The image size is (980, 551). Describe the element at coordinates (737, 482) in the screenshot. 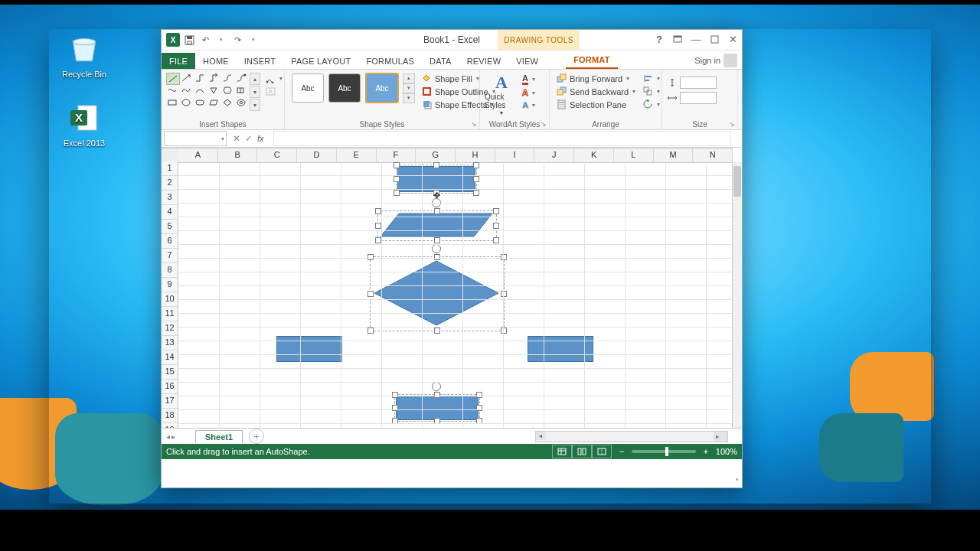

I see `collapse-ribbon-icon: ˄` at that location.